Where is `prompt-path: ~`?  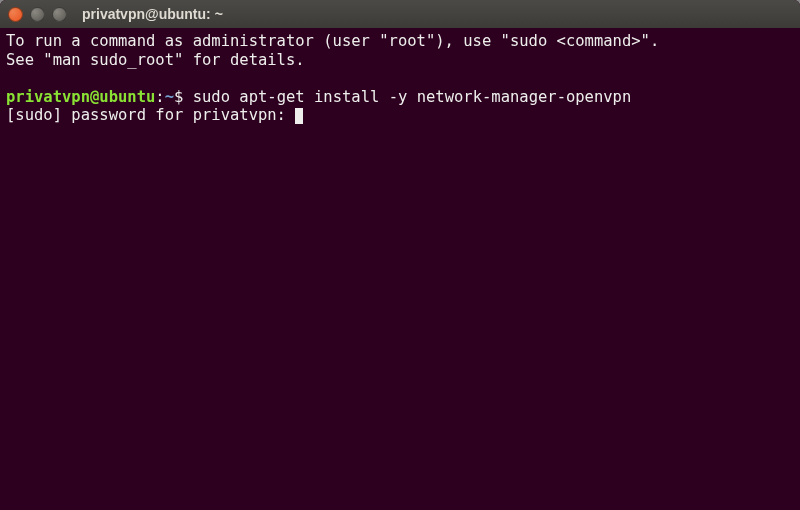 prompt-path: ~ is located at coordinates (170, 97).